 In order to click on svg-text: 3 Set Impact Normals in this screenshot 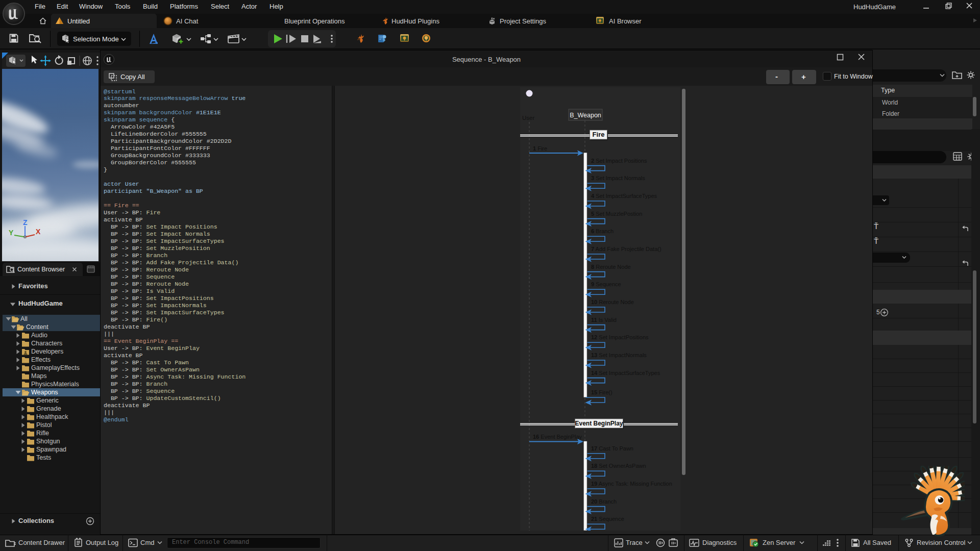, I will do `click(618, 178)`.